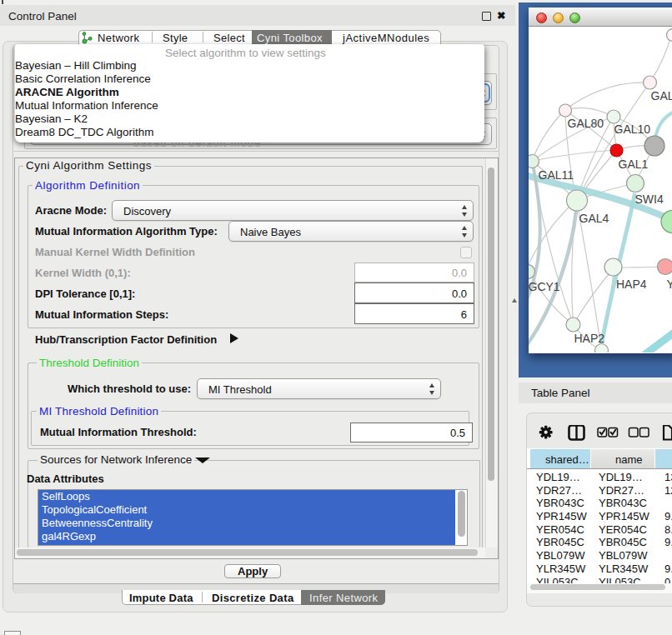 This screenshot has height=635, width=672. I want to click on svg-text: GAL1, so click(634, 164).